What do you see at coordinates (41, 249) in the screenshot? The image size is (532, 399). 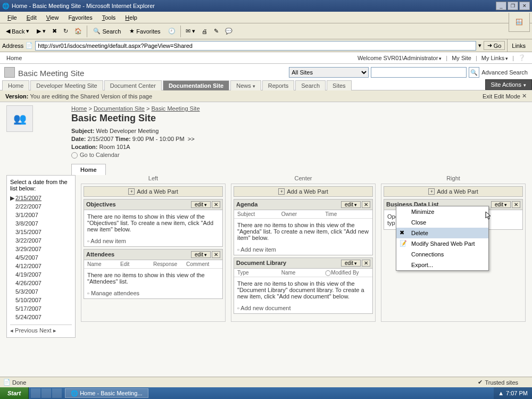 I see `date-item: 3/29/2007` at bounding box center [41, 249].